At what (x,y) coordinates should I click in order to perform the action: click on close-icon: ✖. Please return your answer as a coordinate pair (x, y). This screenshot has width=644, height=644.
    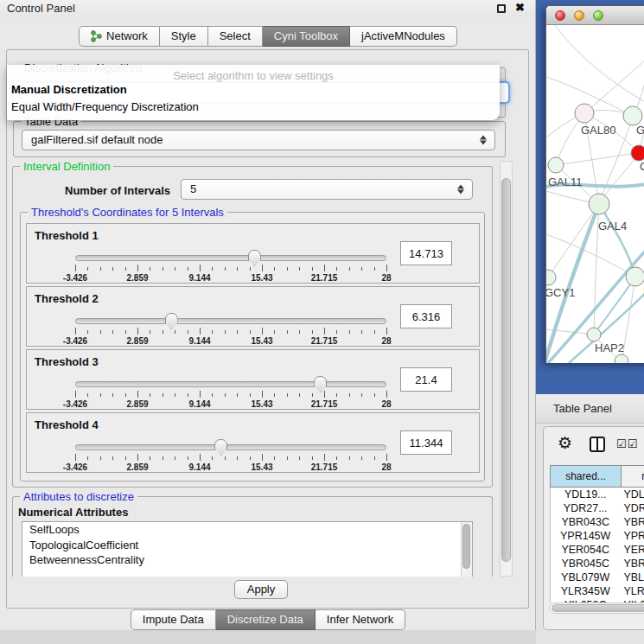
    Looking at the image, I should click on (520, 7).